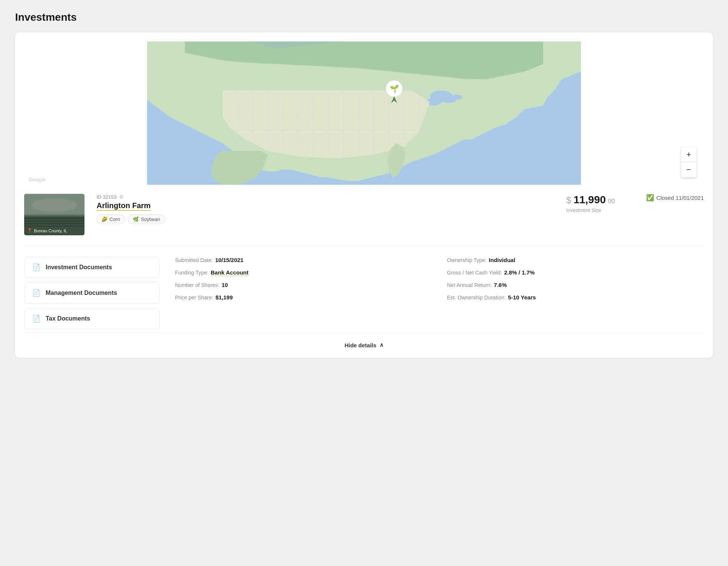  What do you see at coordinates (303, 260) in the screenshot?
I see `submitted-date-row: Submitted Date: 10/15/2021` at bounding box center [303, 260].